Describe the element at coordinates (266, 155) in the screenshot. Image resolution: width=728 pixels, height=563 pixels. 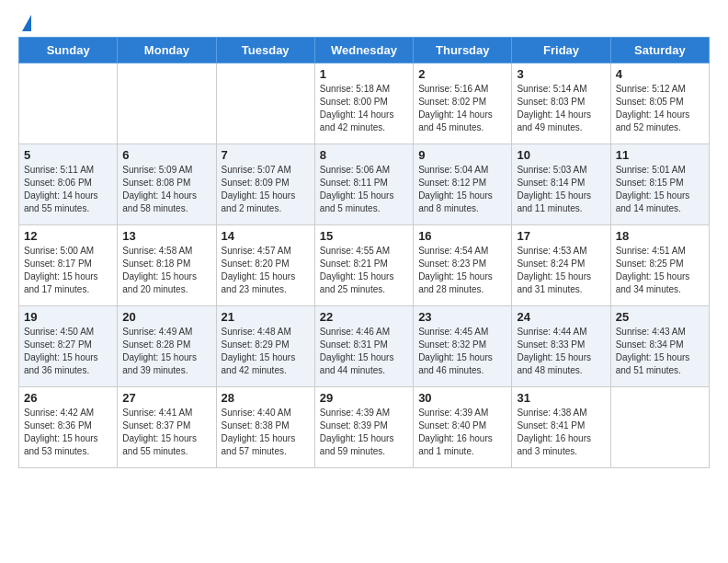
I see `day-number: 7` at that location.